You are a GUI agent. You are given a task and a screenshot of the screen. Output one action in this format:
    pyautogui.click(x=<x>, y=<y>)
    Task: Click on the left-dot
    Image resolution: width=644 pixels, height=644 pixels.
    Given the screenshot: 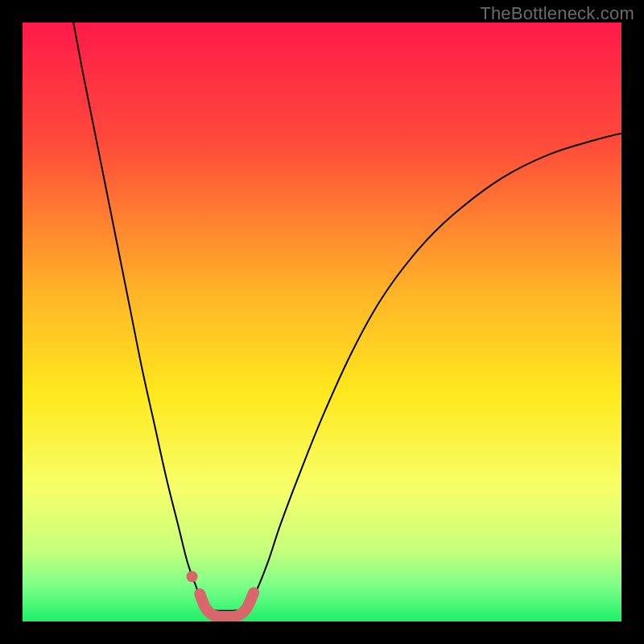 What is the action you would take?
    pyautogui.click(x=192, y=576)
    